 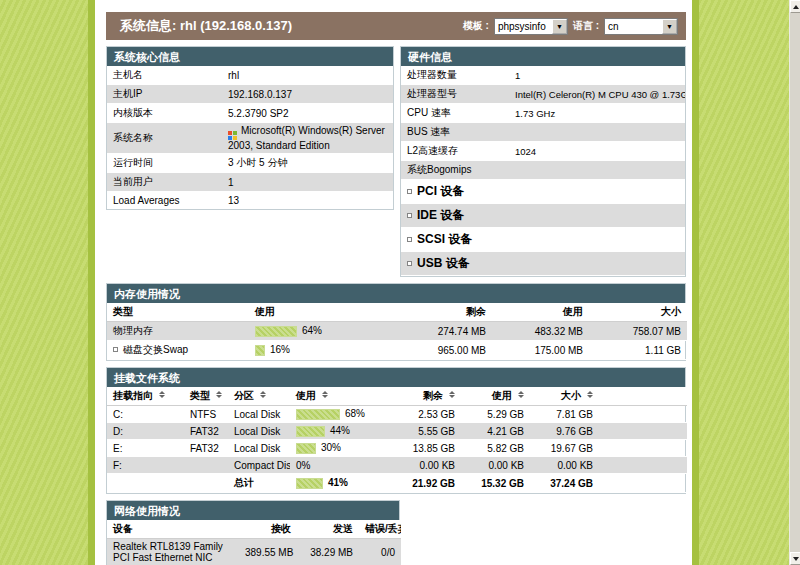 I want to click on vitals-row-value: 1, so click(x=308, y=182).